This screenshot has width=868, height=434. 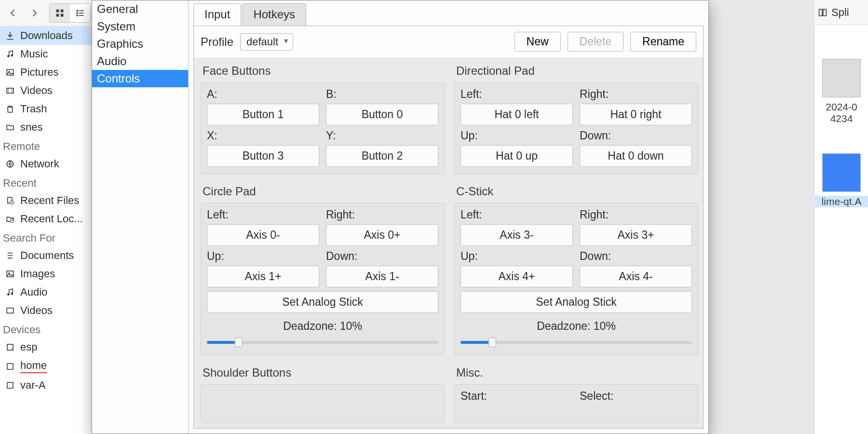 What do you see at coordinates (48, 366) in the screenshot?
I see `device-home: home` at bounding box center [48, 366].